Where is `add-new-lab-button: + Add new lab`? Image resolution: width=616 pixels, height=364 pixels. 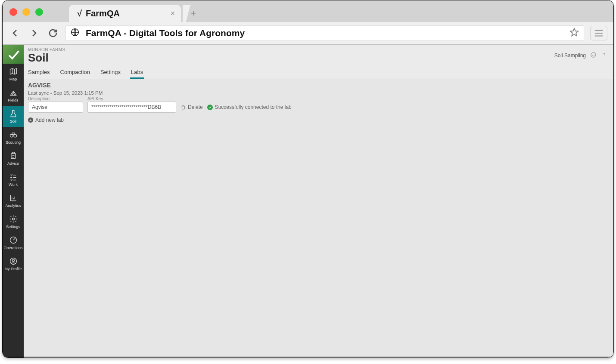 add-new-lab-button: + Add new lab is located at coordinates (319, 120).